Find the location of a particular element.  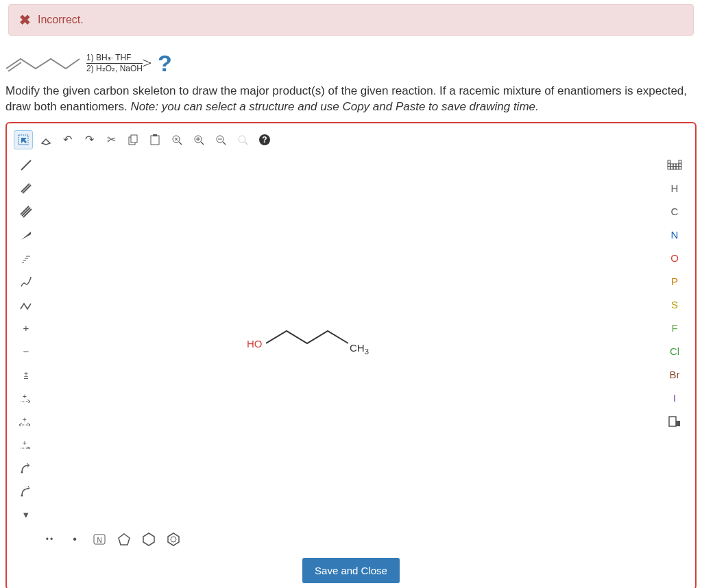

zoom-reset-button is located at coordinates (177, 140).